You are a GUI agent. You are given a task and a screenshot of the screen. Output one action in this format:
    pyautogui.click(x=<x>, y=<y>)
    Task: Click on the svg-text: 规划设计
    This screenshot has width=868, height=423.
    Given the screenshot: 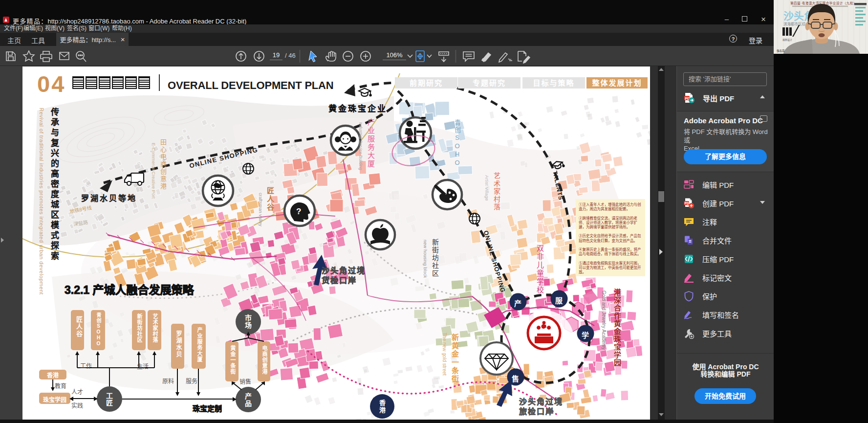 What is the action you would take?
    pyautogui.click(x=787, y=40)
    